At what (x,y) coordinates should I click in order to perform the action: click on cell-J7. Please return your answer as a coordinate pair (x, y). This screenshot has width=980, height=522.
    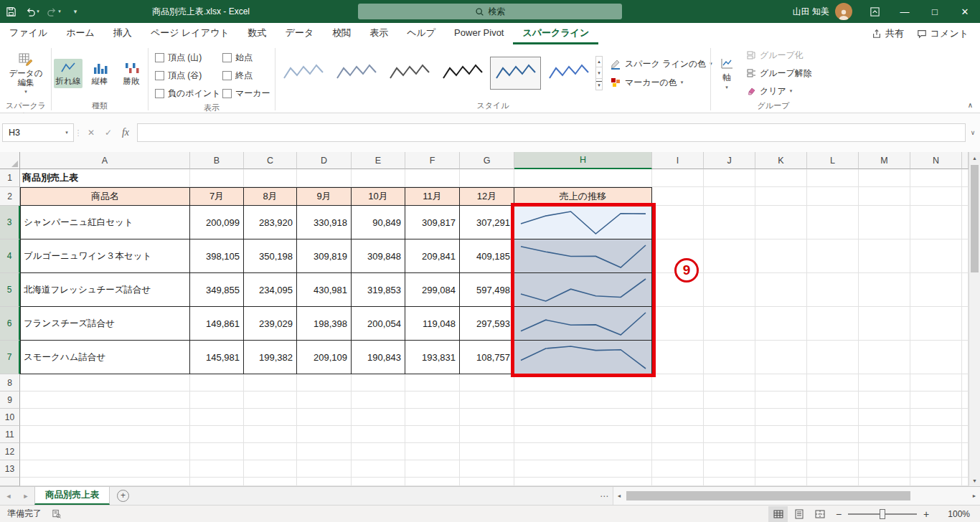
    Looking at the image, I should click on (730, 357).